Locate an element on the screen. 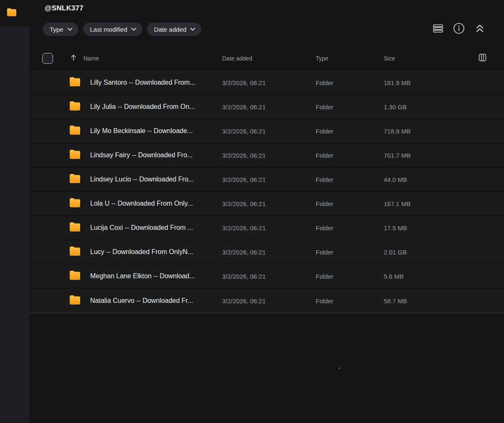 Image resolution: width=504 pixels, height=423 pixels. file-size: 5.6 MB is located at coordinates (394, 276).